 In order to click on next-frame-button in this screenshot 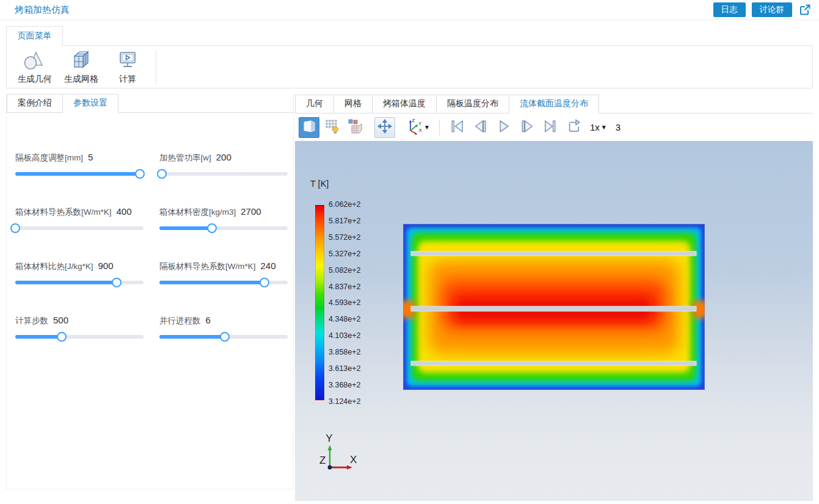, I will do `click(527, 128)`.